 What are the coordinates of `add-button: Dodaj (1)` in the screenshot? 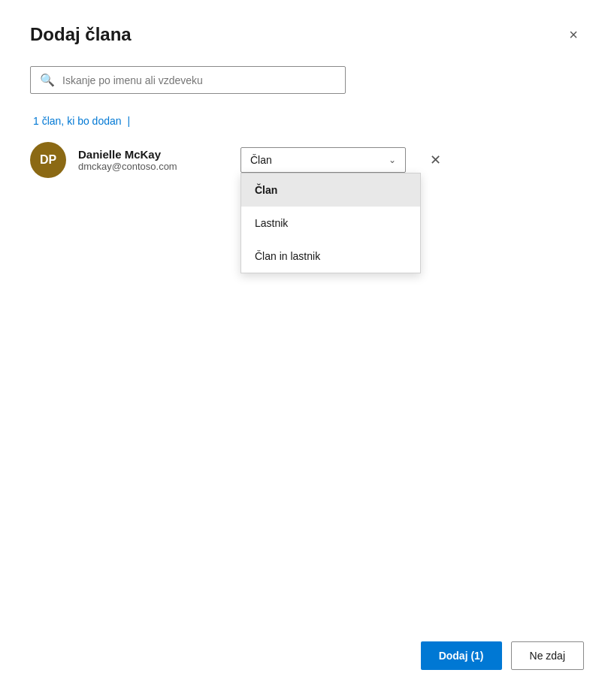 It's located at (461, 656).